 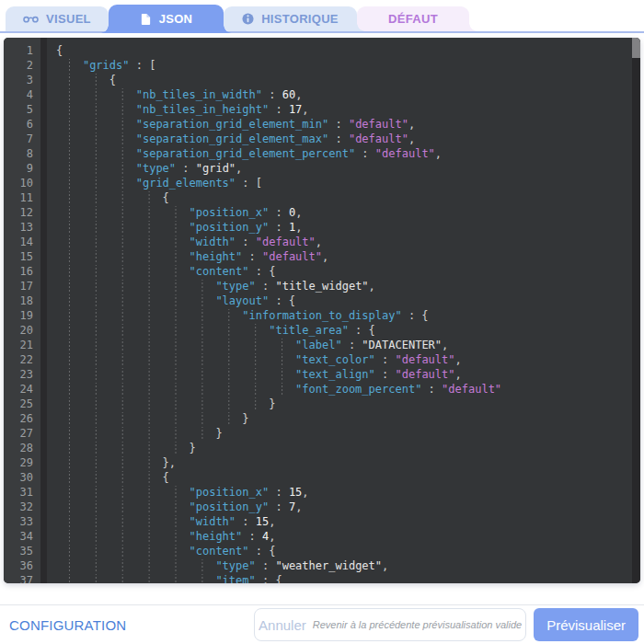 I want to click on token-default-keyword: "default", so click(x=405, y=154).